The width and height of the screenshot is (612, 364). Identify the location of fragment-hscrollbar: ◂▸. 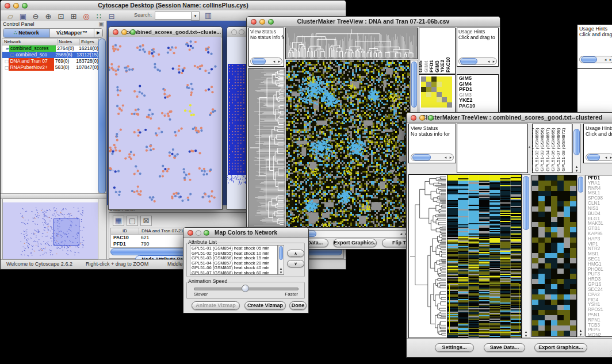
(596, 60).